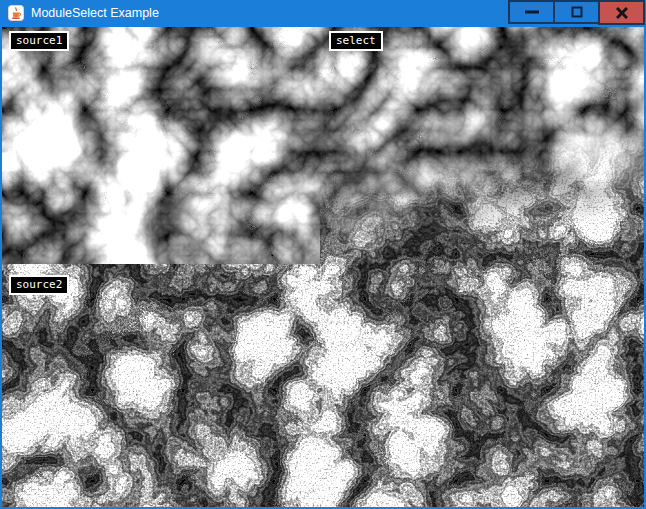 This screenshot has height=509, width=646. Describe the element at coordinates (16, 13) in the screenshot. I see `java-coffee-cup-graphic` at that location.